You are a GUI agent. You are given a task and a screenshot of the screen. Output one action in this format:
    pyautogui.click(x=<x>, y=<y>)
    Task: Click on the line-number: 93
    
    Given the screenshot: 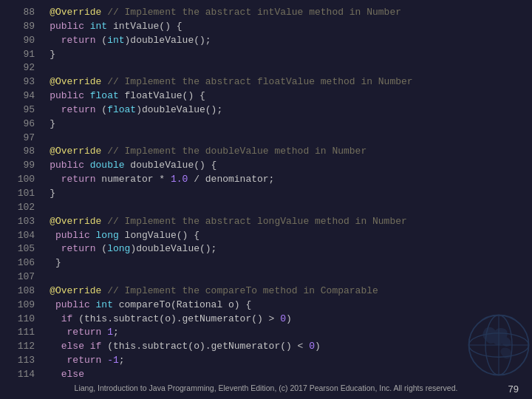 What is the action you would take?
    pyautogui.click(x=22, y=83)
    